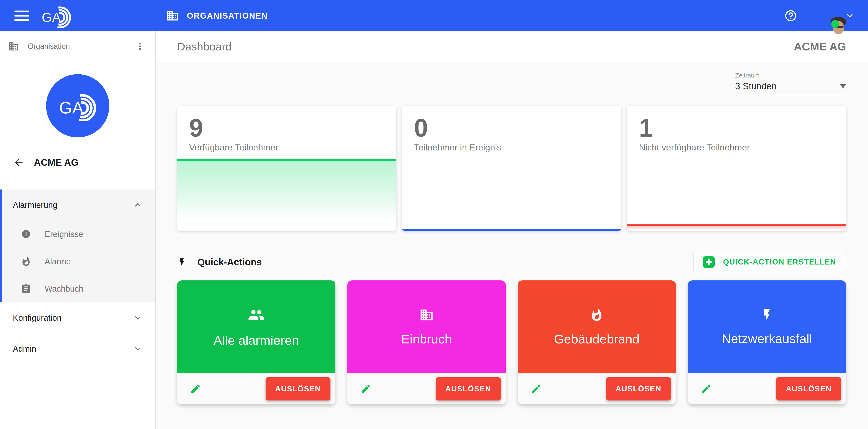  Describe the element at coordinates (26, 234) in the screenshot. I see `report-icon` at that location.